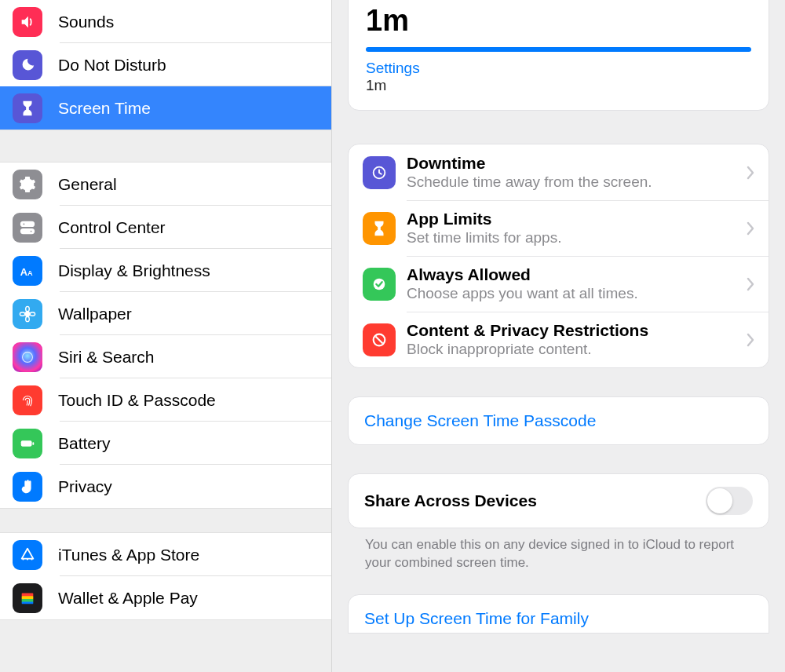 This screenshot has width=785, height=672. What do you see at coordinates (95, 314) in the screenshot?
I see `sidebar-label: Wallpaper` at bounding box center [95, 314].